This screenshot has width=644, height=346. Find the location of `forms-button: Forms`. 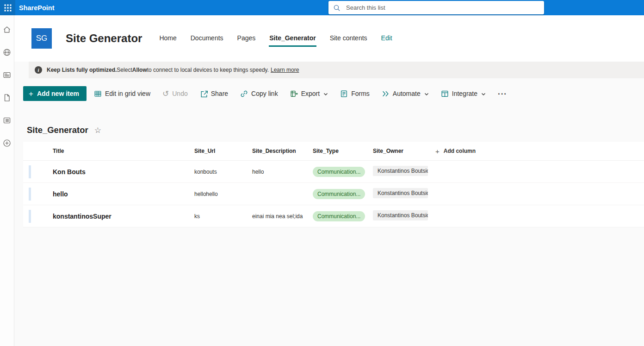

forms-button: Forms is located at coordinates (355, 94).